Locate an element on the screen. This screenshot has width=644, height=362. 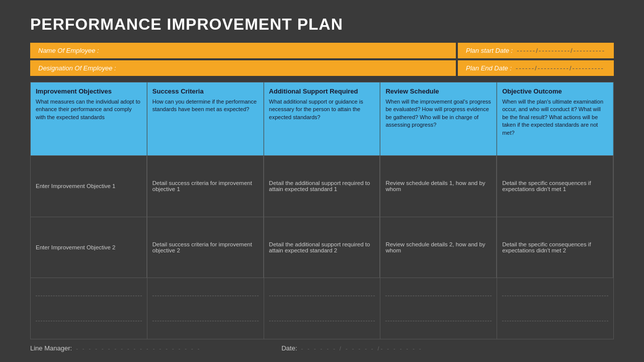
row2-col1: Enter Improvement Objective 2 is located at coordinates (89, 247).